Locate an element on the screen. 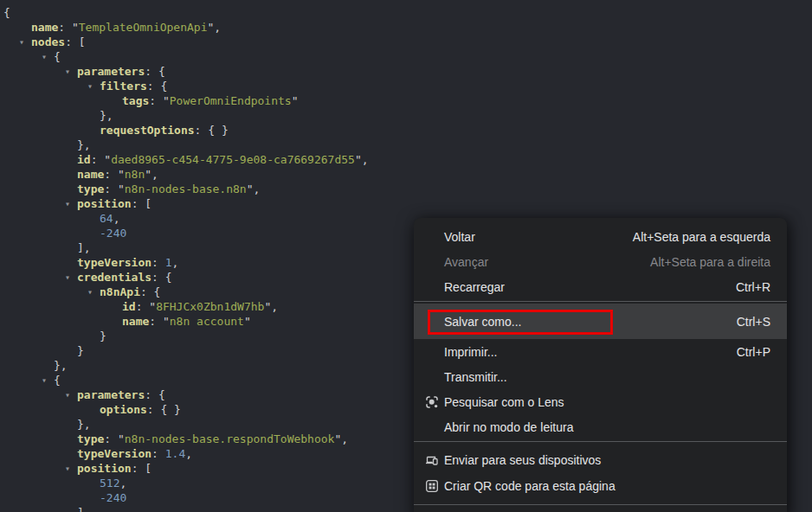  json-key: tags is located at coordinates (135, 100).